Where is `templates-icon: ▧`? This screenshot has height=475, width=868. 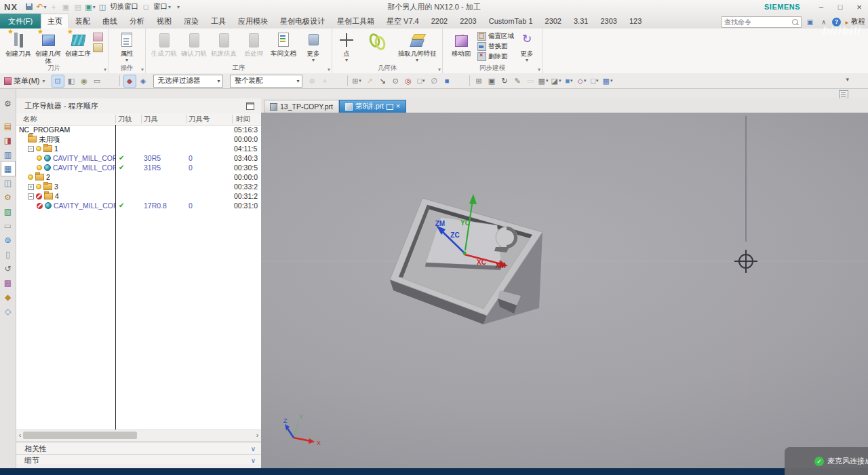
templates-icon: ▧ is located at coordinates (8, 212).